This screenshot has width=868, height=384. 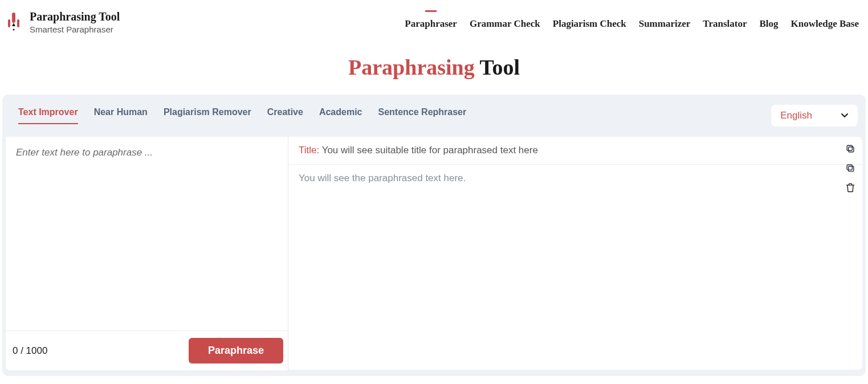 I want to click on output-action-icons, so click(x=850, y=168).